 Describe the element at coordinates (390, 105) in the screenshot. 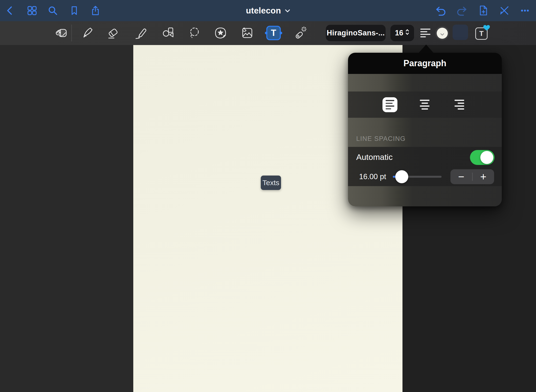

I see `align-left-option` at that location.